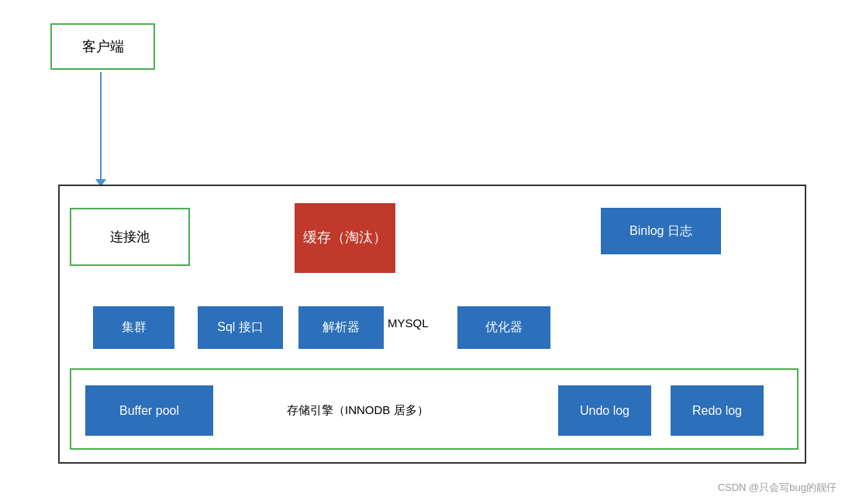 This screenshot has width=852, height=504. What do you see at coordinates (345, 238) in the screenshot?
I see `cache-box: 缓存（淘汰）` at bounding box center [345, 238].